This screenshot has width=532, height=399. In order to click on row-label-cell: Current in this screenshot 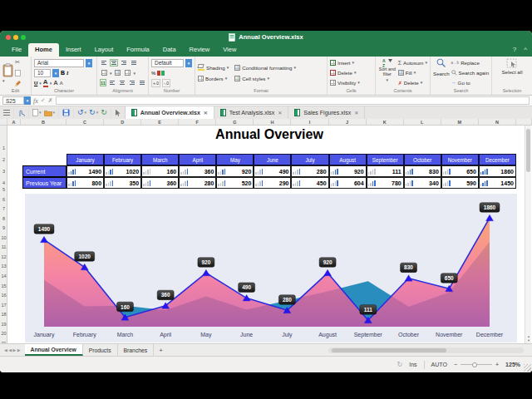, I will do `click(45, 171)`.